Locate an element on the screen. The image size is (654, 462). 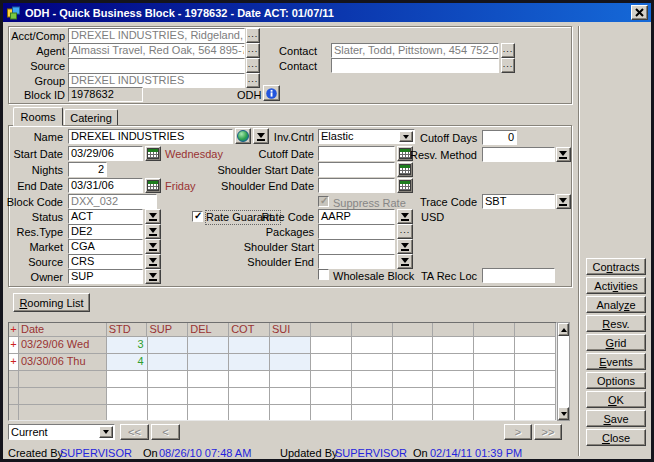
contact2-field is located at coordinates (415, 66).